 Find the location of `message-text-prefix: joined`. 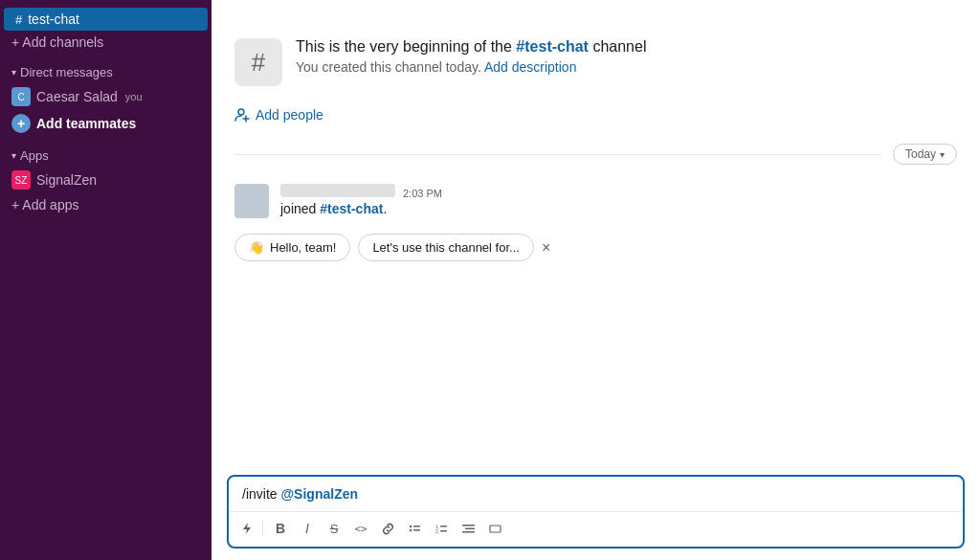

message-text-prefix: joined is located at coordinates (301, 209).